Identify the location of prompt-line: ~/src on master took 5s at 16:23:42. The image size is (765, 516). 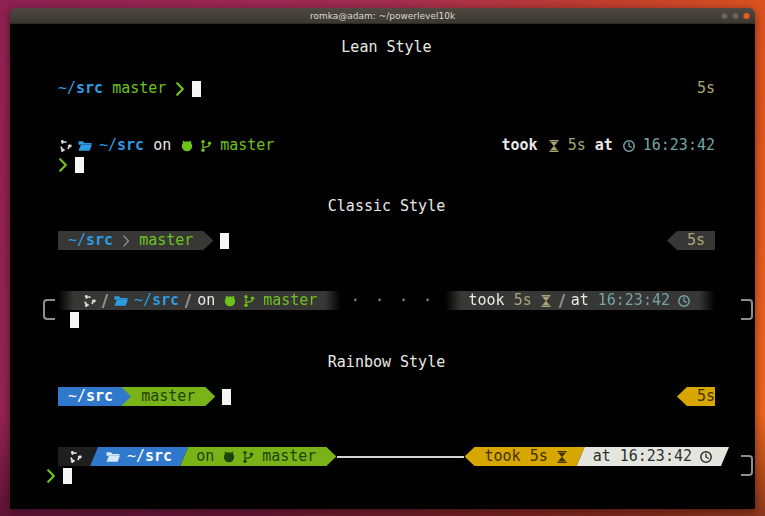
(386, 146).